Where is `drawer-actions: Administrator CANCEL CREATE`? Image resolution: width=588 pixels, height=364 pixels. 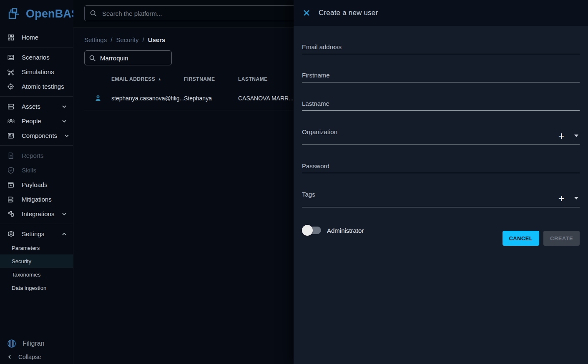 drawer-actions: Administrator CANCEL CREATE is located at coordinates (441, 235).